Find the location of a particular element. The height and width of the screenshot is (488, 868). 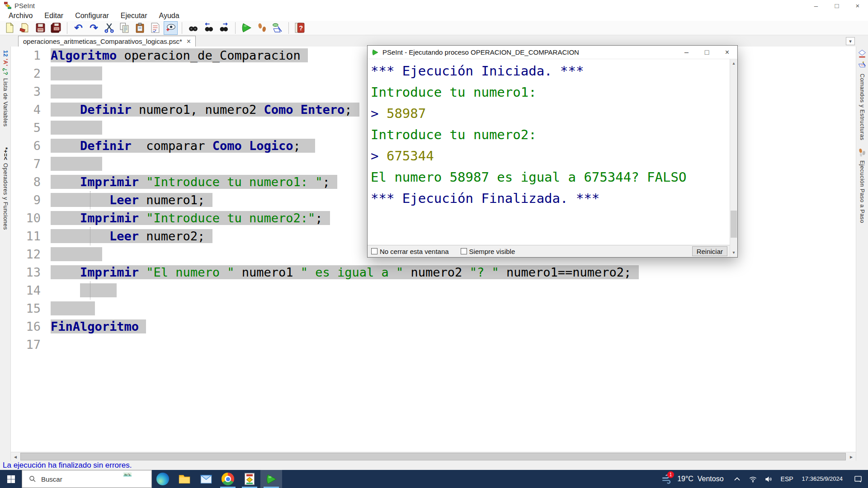

keep-open-checkbox: No cerrar esta ventana is located at coordinates (414, 251).